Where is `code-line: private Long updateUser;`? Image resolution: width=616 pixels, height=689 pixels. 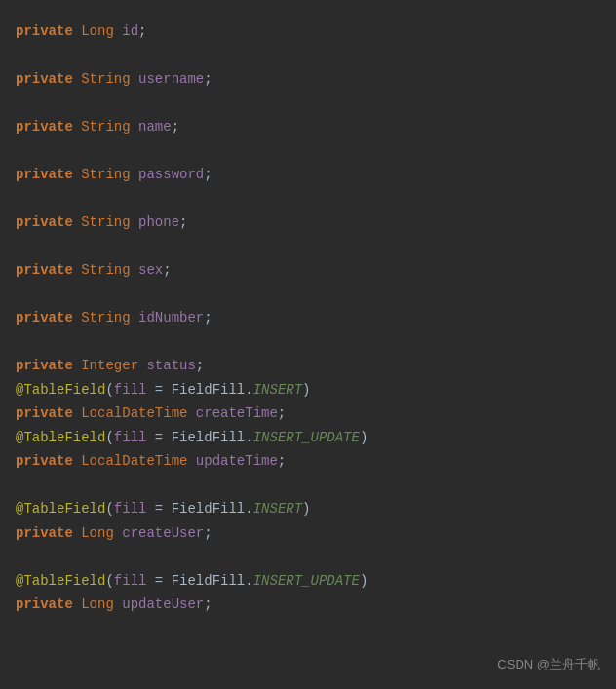
code-line: private Long updateUser; is located at coordinates (308, 604).